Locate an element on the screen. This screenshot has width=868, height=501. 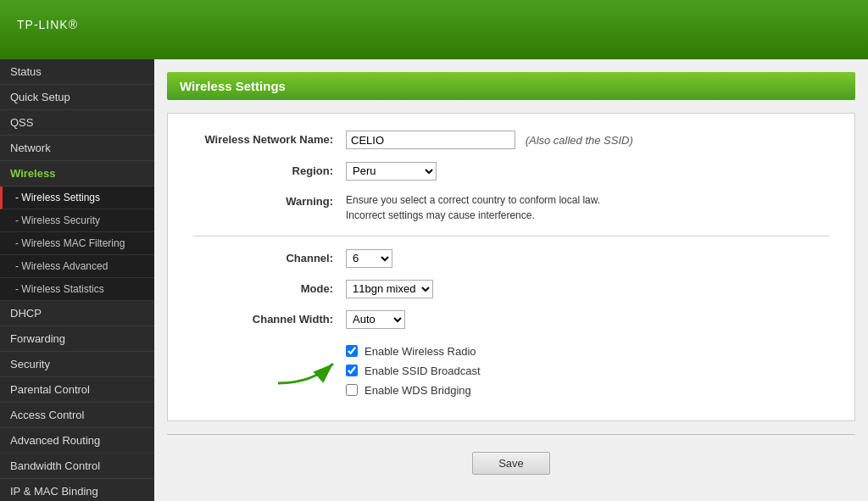
sidebar-item-status: Status is located at coordinates (77, 72).